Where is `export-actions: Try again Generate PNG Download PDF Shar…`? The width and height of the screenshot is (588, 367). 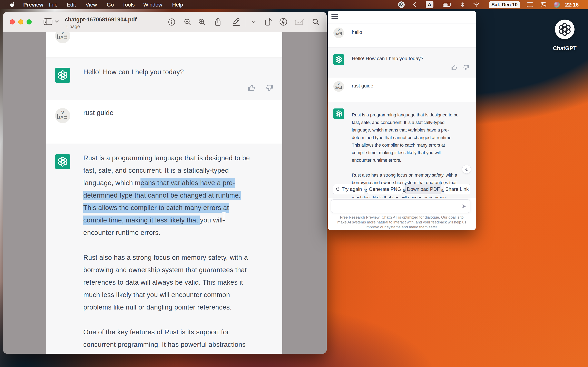 export-actions: Try again Generate PNG Download PDF Shar… is located at coordinates (402, 189).